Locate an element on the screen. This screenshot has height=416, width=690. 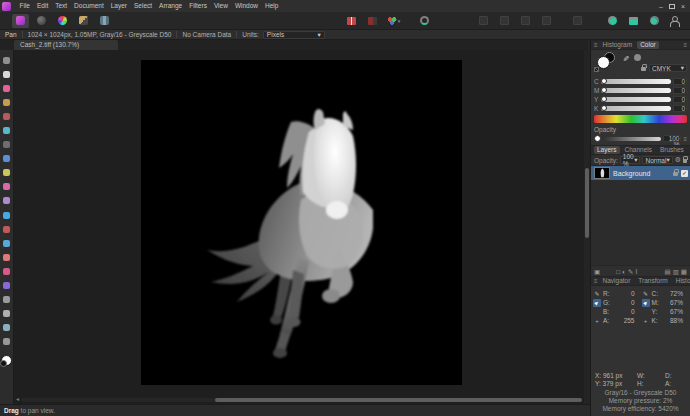
remove-layer-icon: ▦ is located at coordinates (684, 272).